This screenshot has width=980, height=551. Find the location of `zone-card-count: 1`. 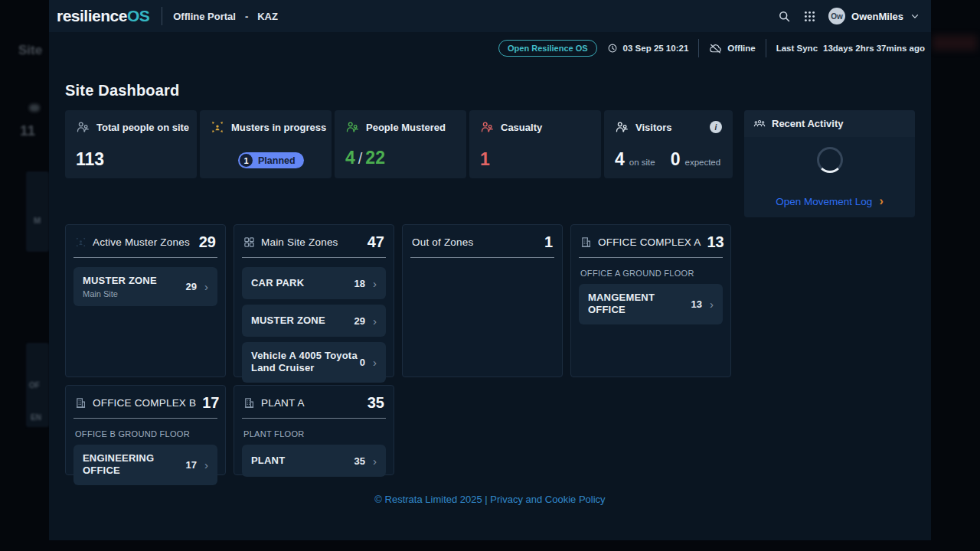

zone-card-count: 1 is located at coordinates (548, 242).